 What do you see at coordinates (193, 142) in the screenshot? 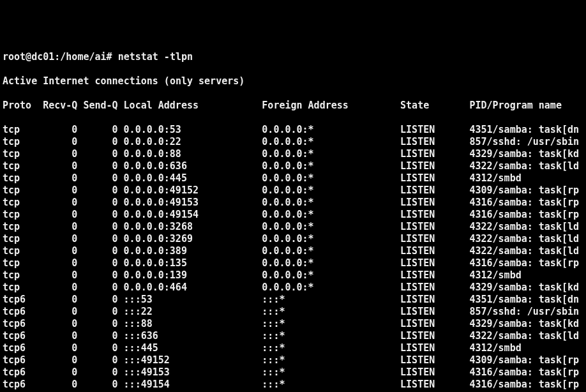
I see `cell-local: 0.0.0.0:22` at bounding box center [193, 142].